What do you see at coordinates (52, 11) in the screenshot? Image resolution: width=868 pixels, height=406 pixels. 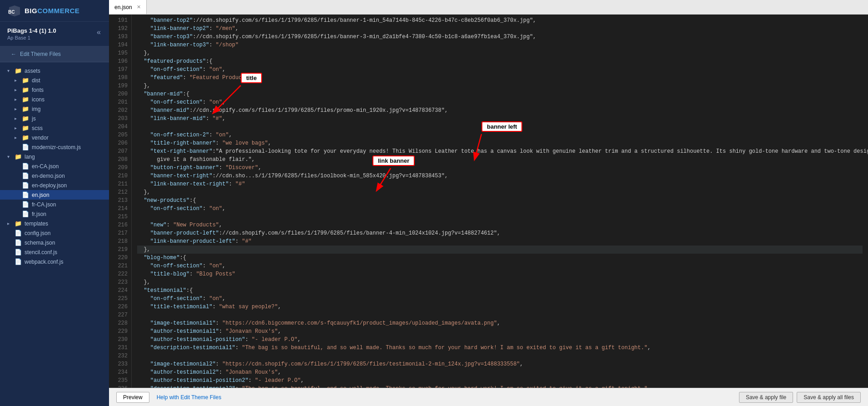 I see `logo-text: BIGCOMMERCE` at bounding box center [52, 11].